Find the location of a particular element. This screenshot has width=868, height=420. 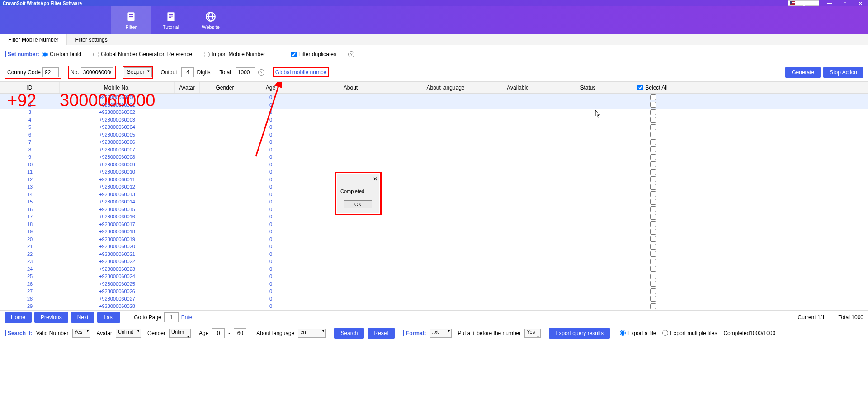

output-input is located at coordinates (188, 72).